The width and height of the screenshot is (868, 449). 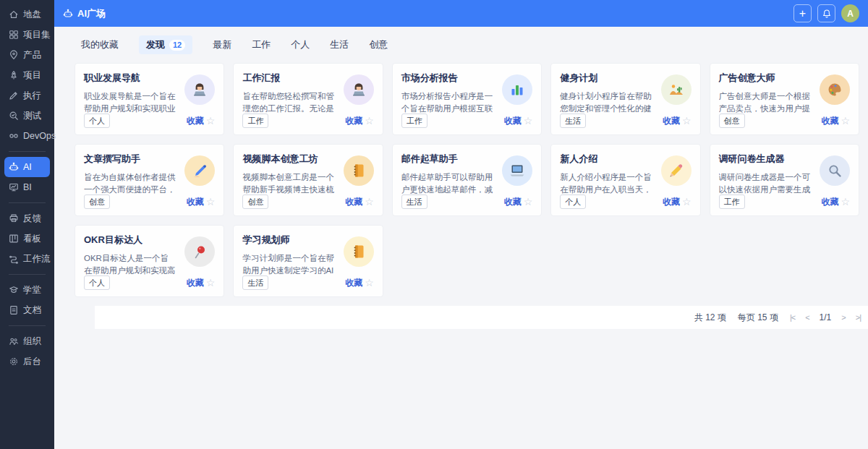 What do you see at coordinates (288, 265) in the screenshot?
I see `card-description: 学习计划师是一个旨在帮助用户快速制定学习的AI小程序，为...` at bounding box center [288, 265].